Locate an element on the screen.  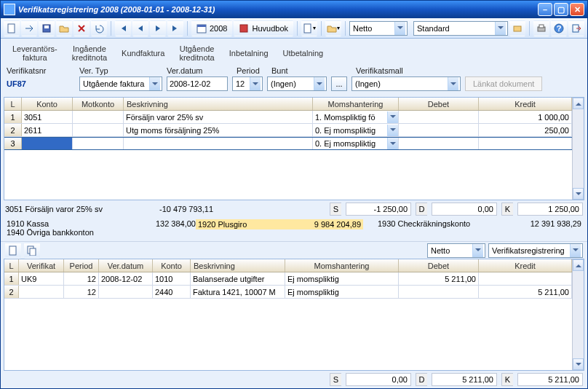
col2-debet: Debet is located at coordinates (439, 265).